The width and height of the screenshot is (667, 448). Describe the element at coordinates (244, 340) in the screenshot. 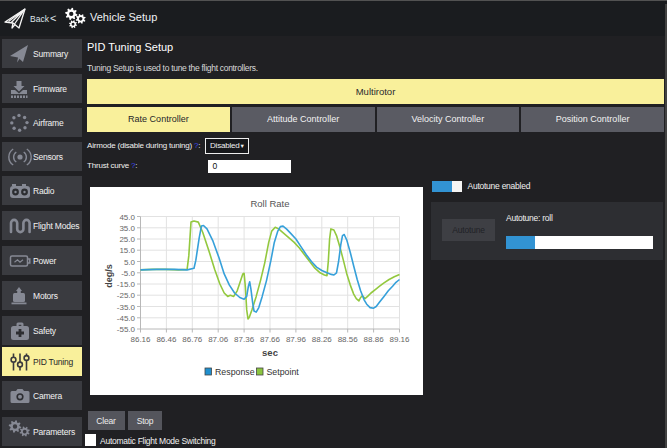

I see `svg-text: 87.36` at that location.